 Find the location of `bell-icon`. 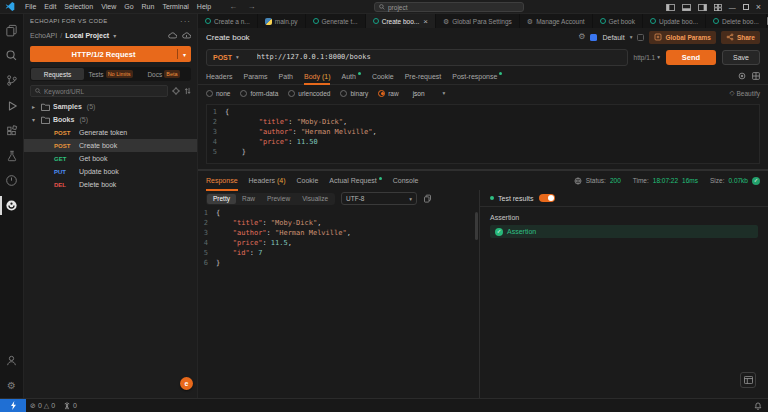

bell-icon is located at coordinates (758, 406).